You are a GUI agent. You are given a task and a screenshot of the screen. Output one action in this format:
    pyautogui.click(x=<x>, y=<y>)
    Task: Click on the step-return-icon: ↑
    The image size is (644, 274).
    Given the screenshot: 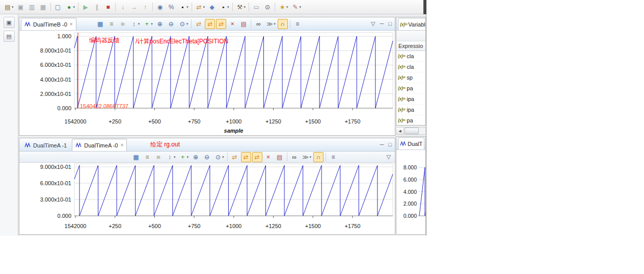 What is the action you would take?
    pyautogui.click(x=145, y=7)
    